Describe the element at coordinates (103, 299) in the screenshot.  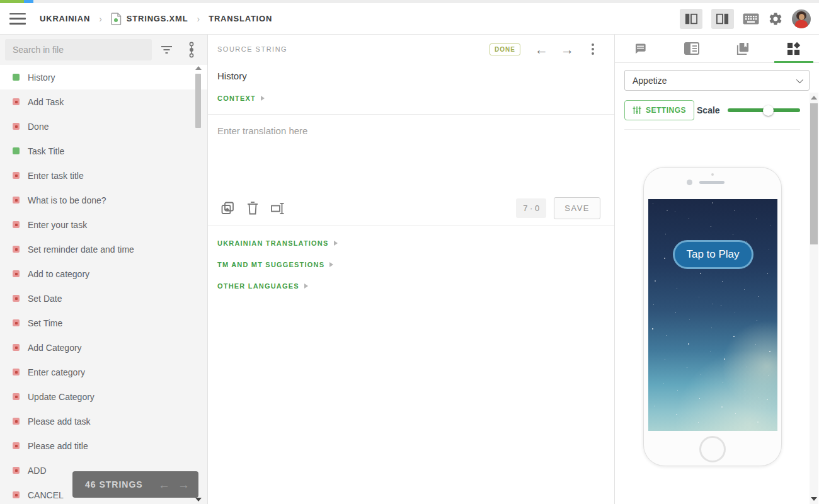
I see `string-list-item: Set Date` at that location.